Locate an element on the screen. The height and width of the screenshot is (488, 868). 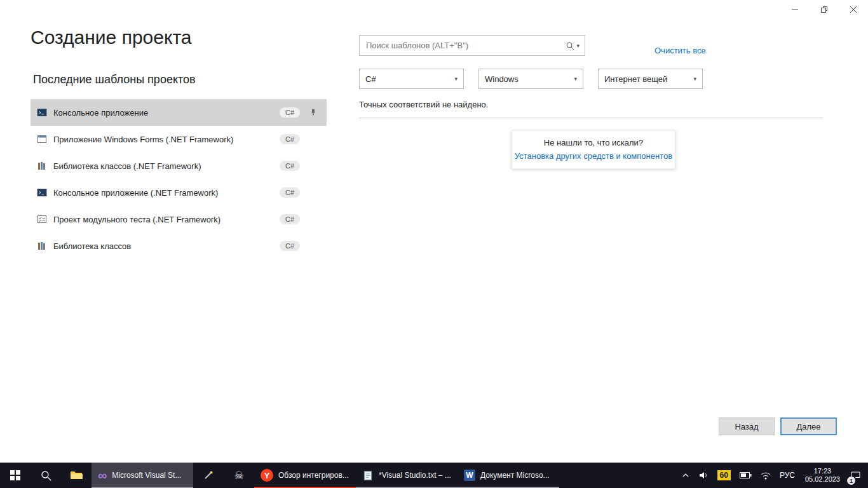
skull-icon: ☠ is located at coordinates (239, 475).